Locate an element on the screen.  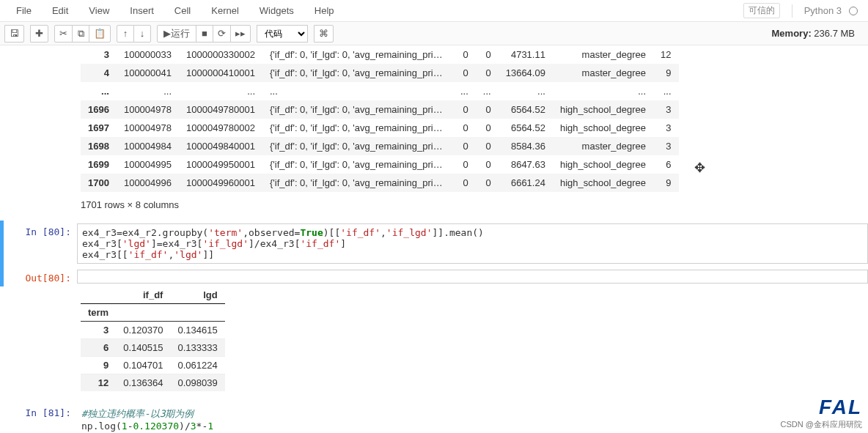
menu-file: File is located at coordinates (23, 10).